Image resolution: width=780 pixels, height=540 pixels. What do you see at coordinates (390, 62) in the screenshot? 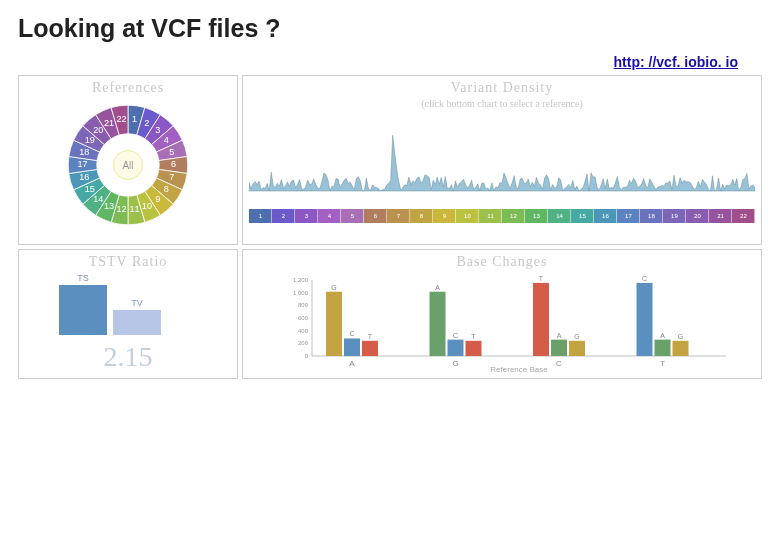
I see `link-row: http: //vcf. iobio. io` at bounding box center [390, 62].